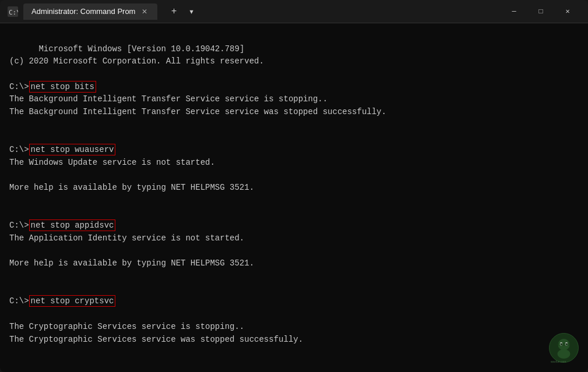  Describe the element at coordinates (19, 301) in the screenshot. I see `prompt-4: C:\>` at that location.